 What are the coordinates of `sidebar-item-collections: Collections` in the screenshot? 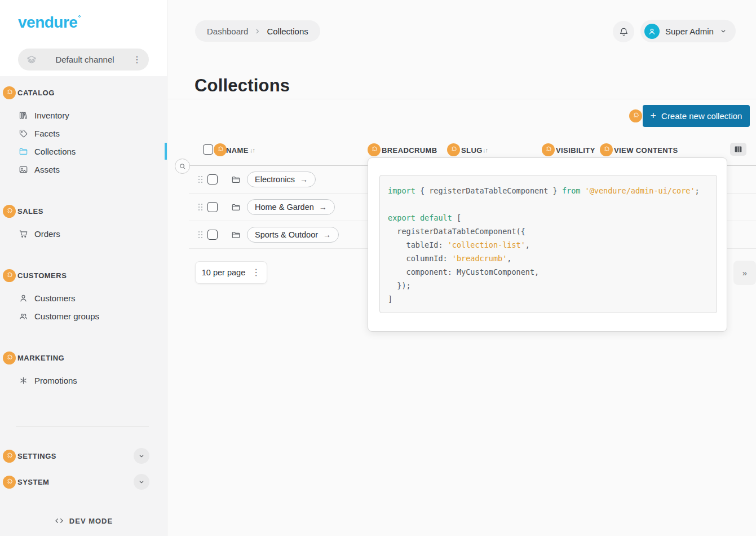 It's located at (83, 151).